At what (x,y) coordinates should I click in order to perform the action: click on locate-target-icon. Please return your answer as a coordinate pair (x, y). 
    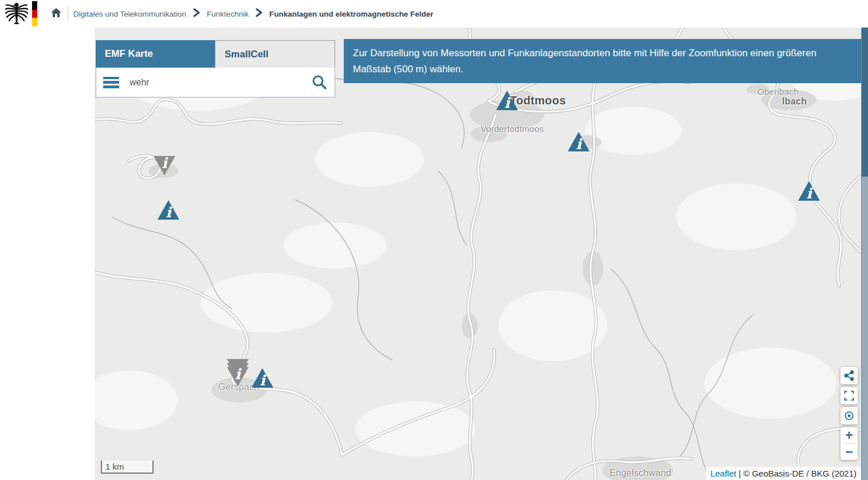
    Looking at the image, I should click on (849, 416).